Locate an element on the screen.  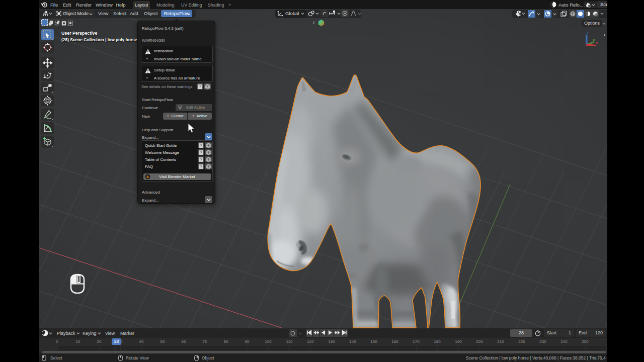
svg-text: x is located at coordinates (597, 43).